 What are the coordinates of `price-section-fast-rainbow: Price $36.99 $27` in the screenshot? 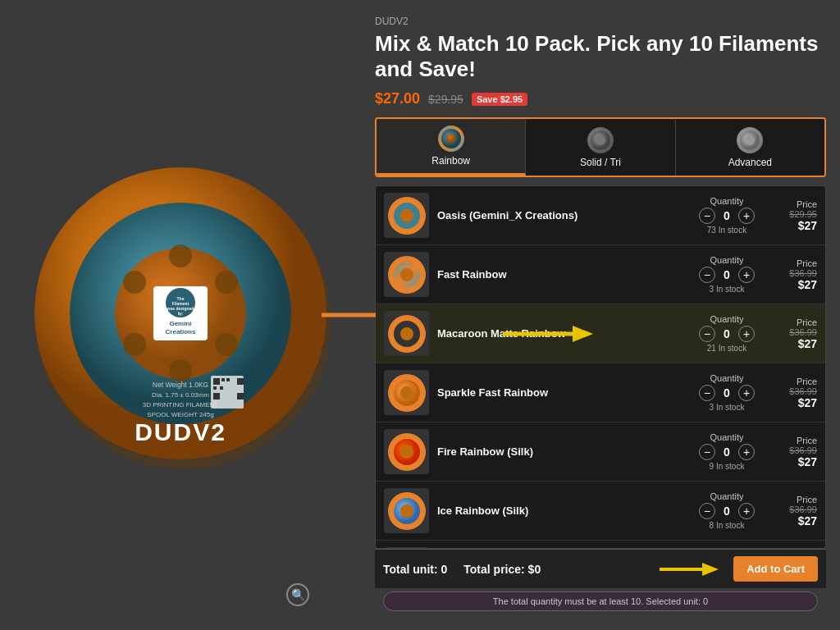 It's located at (794, 275).